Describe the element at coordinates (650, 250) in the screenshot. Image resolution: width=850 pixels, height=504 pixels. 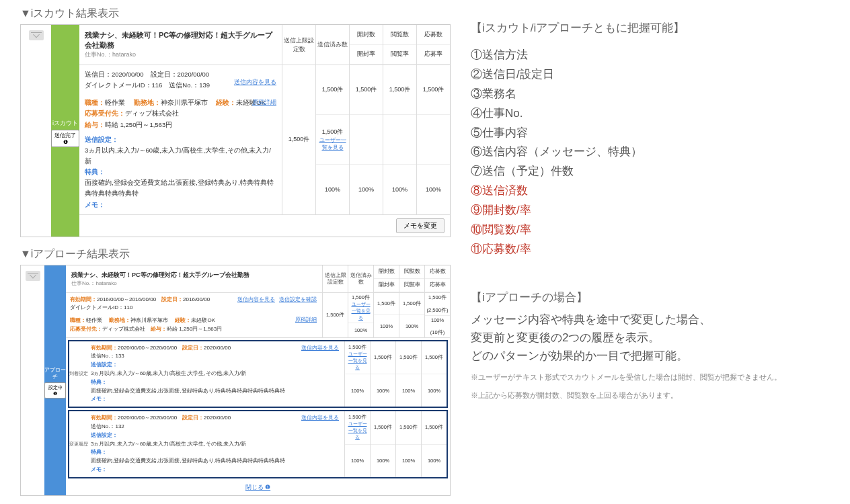
I see `info-list-item: ⑪応募数/率` at that location.